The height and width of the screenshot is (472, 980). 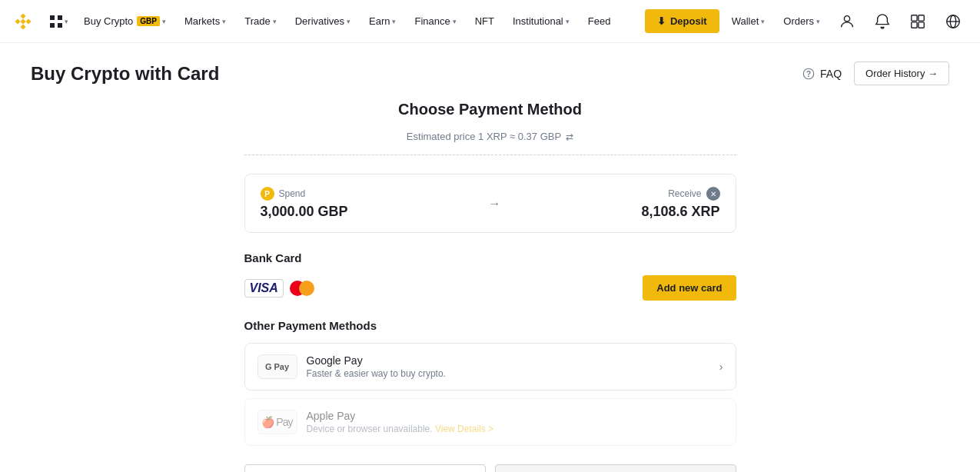 I want to click on earn-arrow-icon: ▾, so click(x=394, y=22).